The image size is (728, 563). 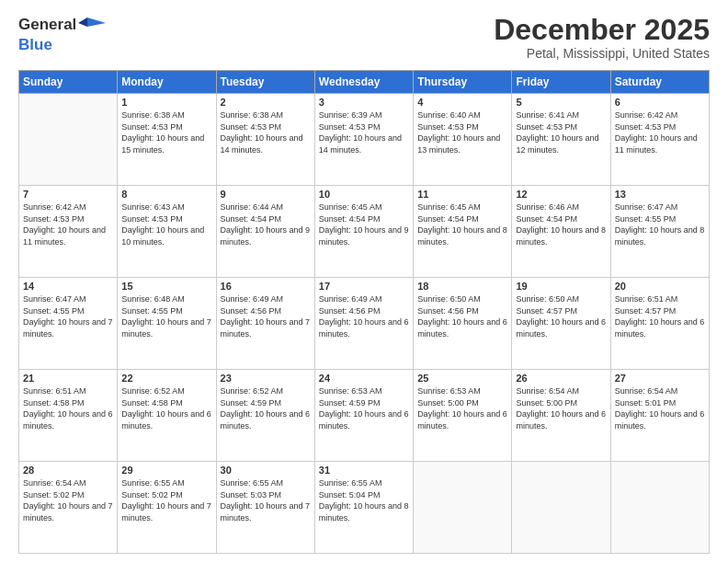 I want to click on table-row: 11Sunrise: 6:45 AMSunset: 4:54 PMDayligh…, so click(x=463, y=232).